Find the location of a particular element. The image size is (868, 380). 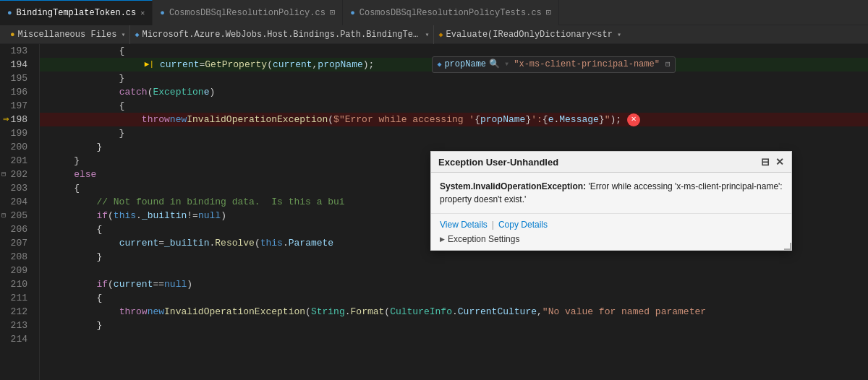

bc-files-label: Miscellaneous Files is located at coordinates (68, 35).